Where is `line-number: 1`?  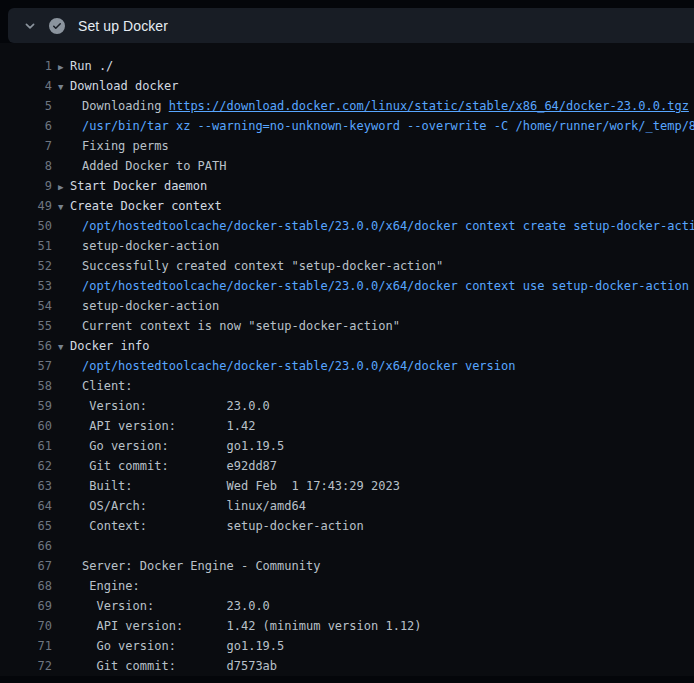
line-number: 1 is located at coordinates (26, 66).